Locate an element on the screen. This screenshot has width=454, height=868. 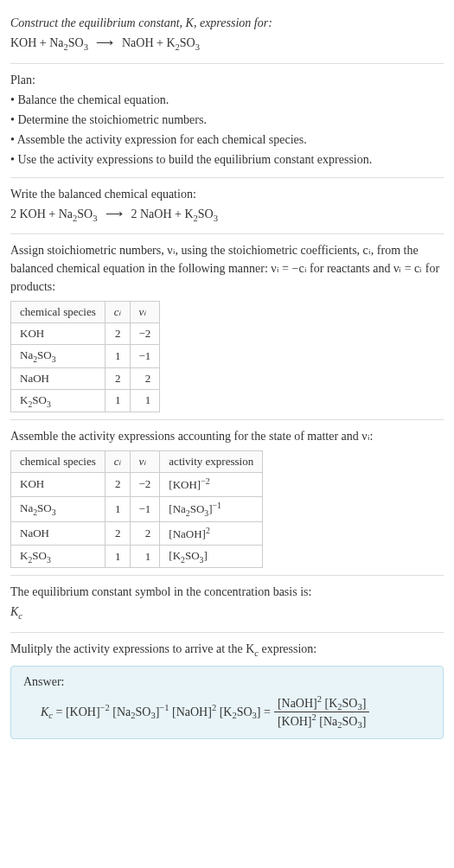
kc-expression: Kc = [KOH]−2 [Na2SO3]−1 [NaOH]2 [K2SO3] … is located at coordinates (227, 712).